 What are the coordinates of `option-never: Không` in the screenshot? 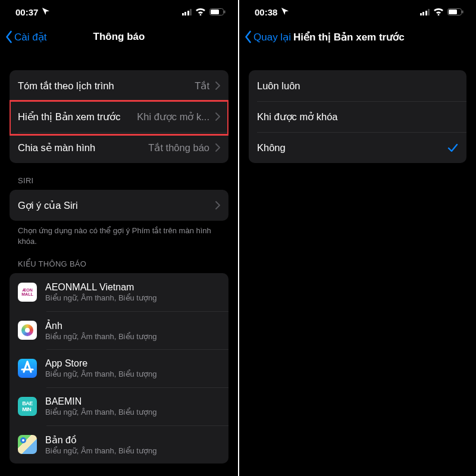 It's located at (358, 148).